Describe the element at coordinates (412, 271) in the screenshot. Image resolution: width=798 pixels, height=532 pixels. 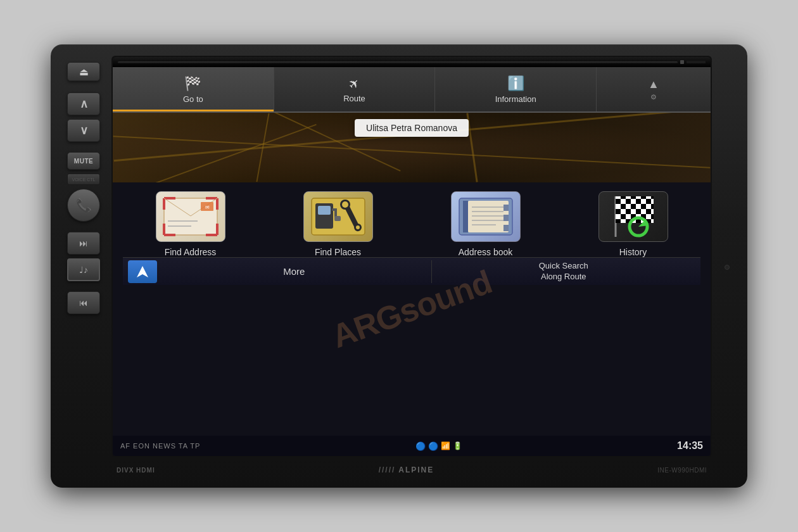
I see `bottom-action-bar: More Quick Search Along Route` at that location.